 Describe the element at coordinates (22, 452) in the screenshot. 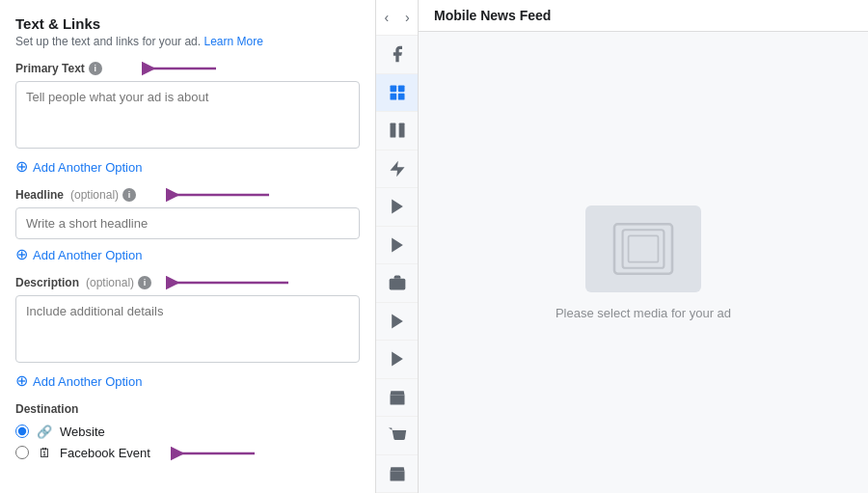

I see `destination-facebook-event-radio` at that location.